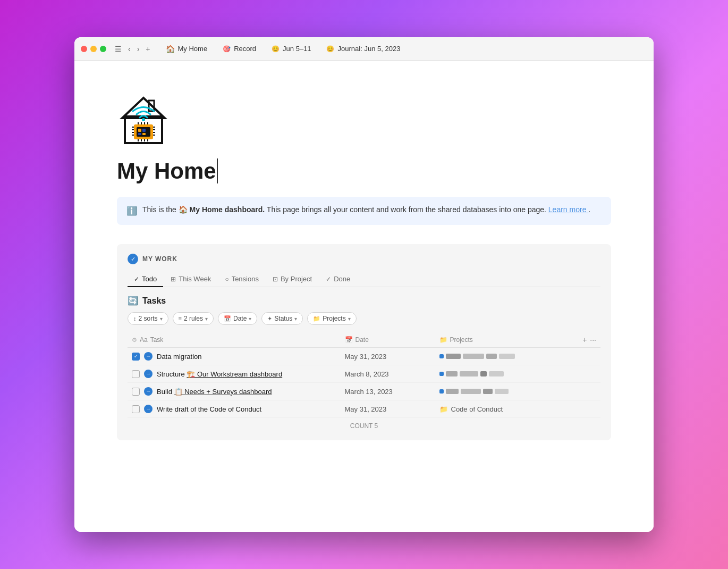  I want to click on status-icon: ✦, so click(270, 319).